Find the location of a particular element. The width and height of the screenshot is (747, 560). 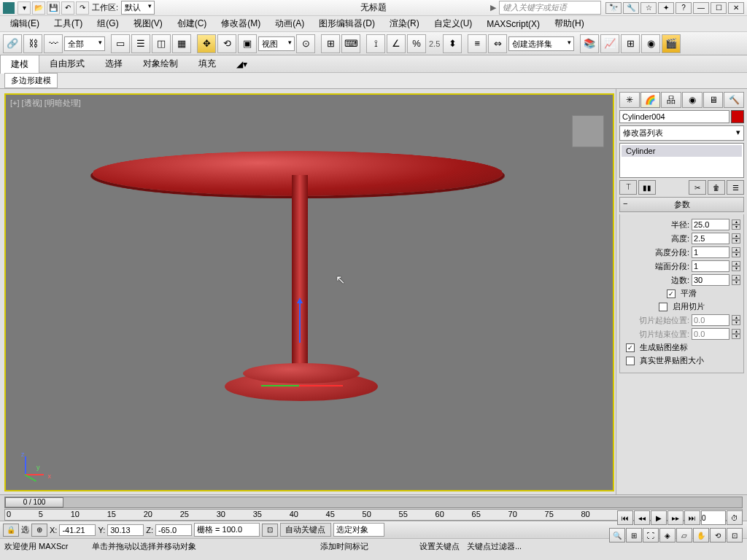

height-input is located at coordinates (711, 238).